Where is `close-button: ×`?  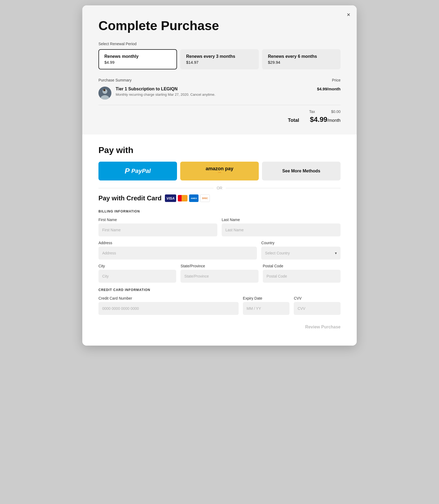 close-button: × is located at coordinates (349, 15).